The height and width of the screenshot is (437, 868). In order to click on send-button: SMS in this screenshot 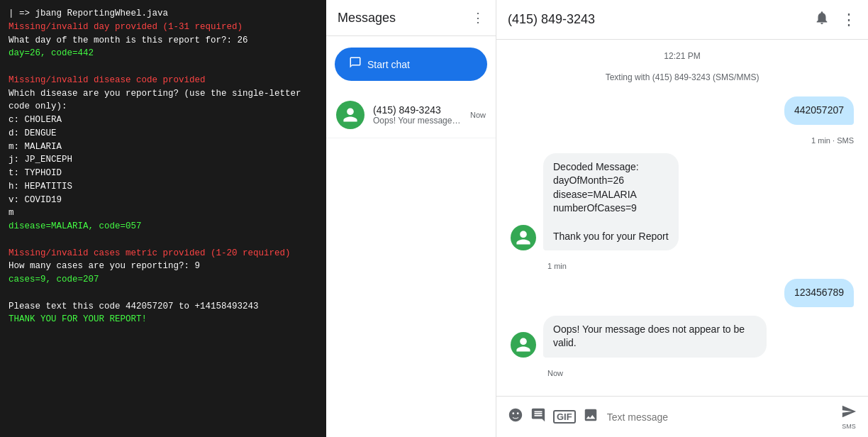, I will do `click(849, 417)`.